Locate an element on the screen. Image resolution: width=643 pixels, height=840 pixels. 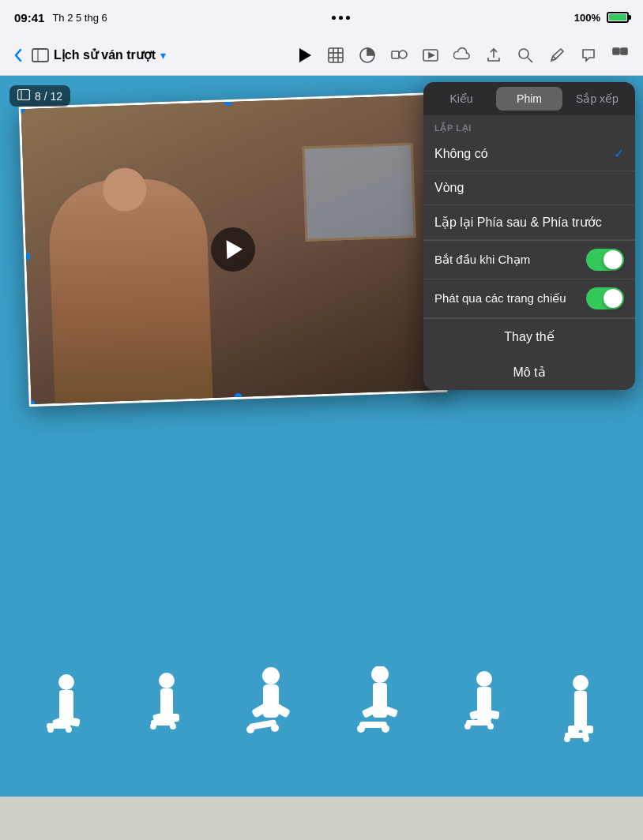
toggle-play-label: Phát qua các trang chiếu is located at coordinates (501, 298).